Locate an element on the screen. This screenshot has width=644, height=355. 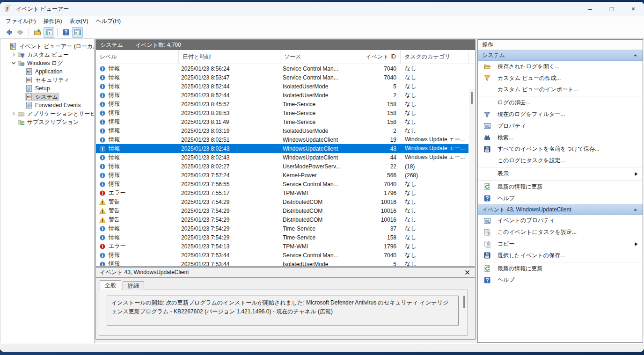
tree-item: Setup is located at coordinates (47, 88).